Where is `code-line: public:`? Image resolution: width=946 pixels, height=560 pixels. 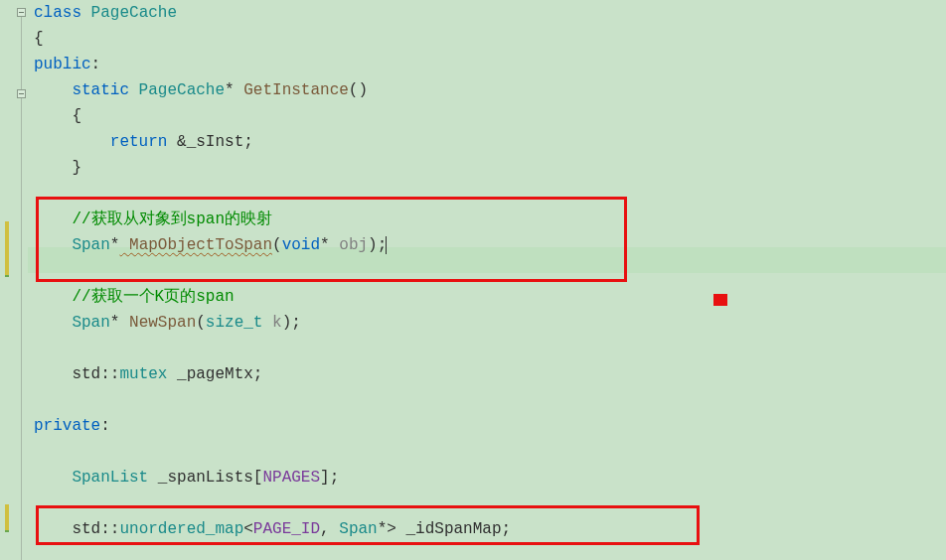
code-line: public: is located at coordinates (490, 65).